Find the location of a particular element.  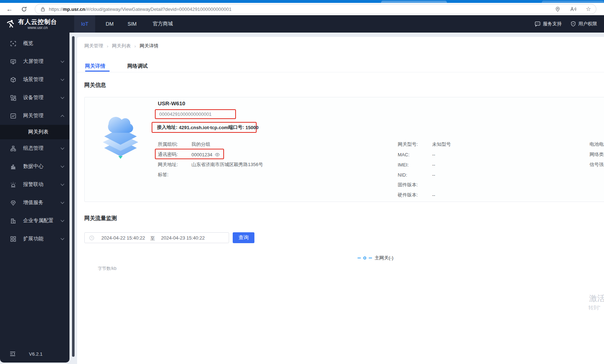

app-title: 有人云控制台 is located at coordinates (38, 22).